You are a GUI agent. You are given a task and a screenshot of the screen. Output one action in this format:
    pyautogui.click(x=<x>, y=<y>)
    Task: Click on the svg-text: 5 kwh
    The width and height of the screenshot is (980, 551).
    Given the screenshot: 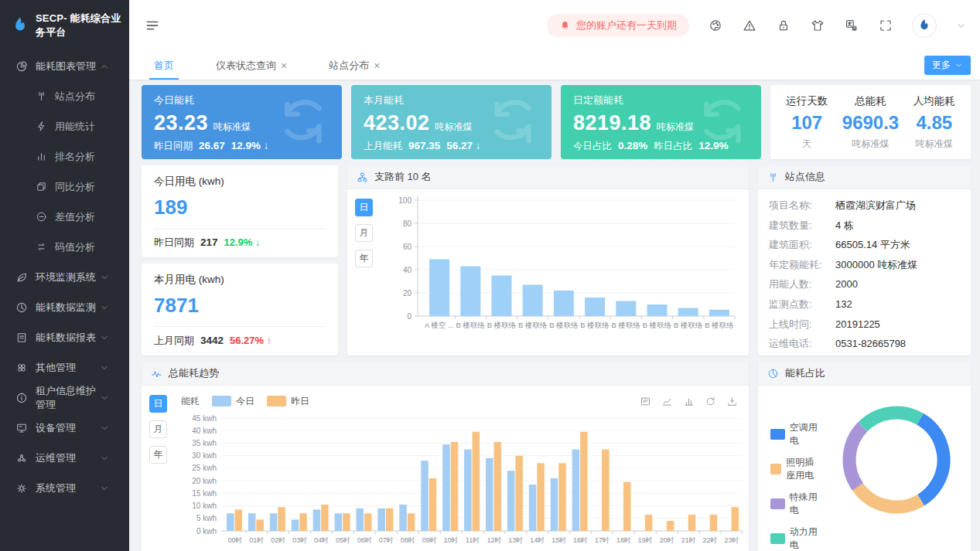 What is the action you would take?
    pyautogui.click(x=207, y=518)
    